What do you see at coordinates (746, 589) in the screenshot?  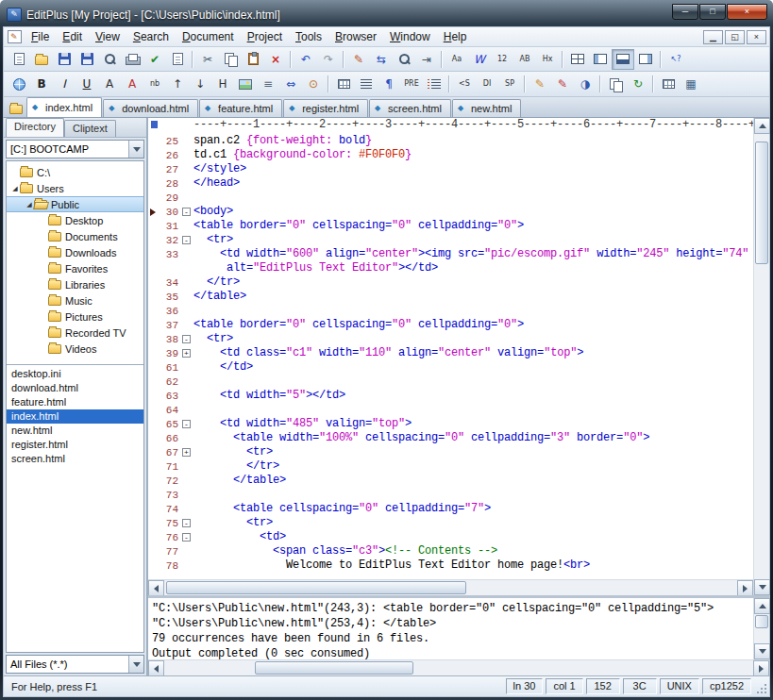 I see `scroll-right-button` at bounding box center [746, 589].